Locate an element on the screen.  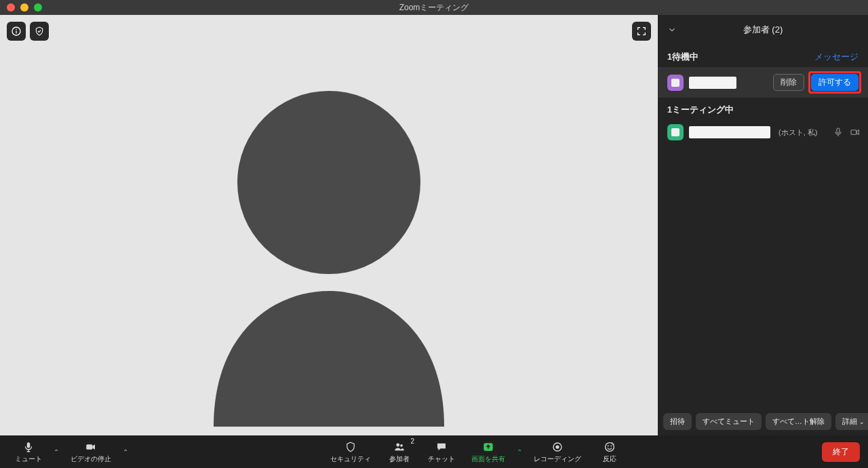
share-options-caret: ⌃ is located at coordinates (519, 452).